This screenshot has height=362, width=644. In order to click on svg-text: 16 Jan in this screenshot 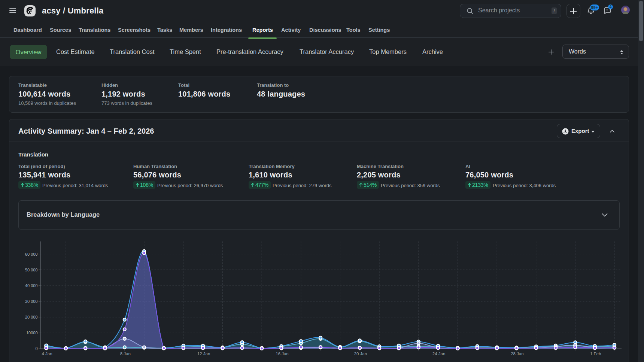, I will do `click(282, 354)`.